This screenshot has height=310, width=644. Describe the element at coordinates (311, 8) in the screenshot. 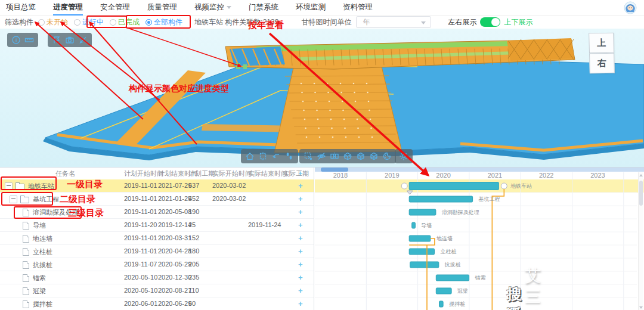

I see `nav-item-7: 环境监测` at that location.